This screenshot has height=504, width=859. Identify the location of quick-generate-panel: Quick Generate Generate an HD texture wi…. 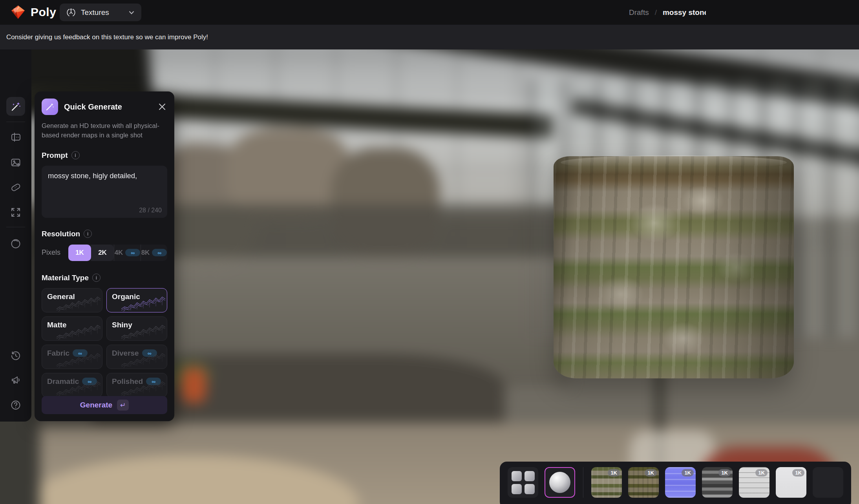
(104, 256).